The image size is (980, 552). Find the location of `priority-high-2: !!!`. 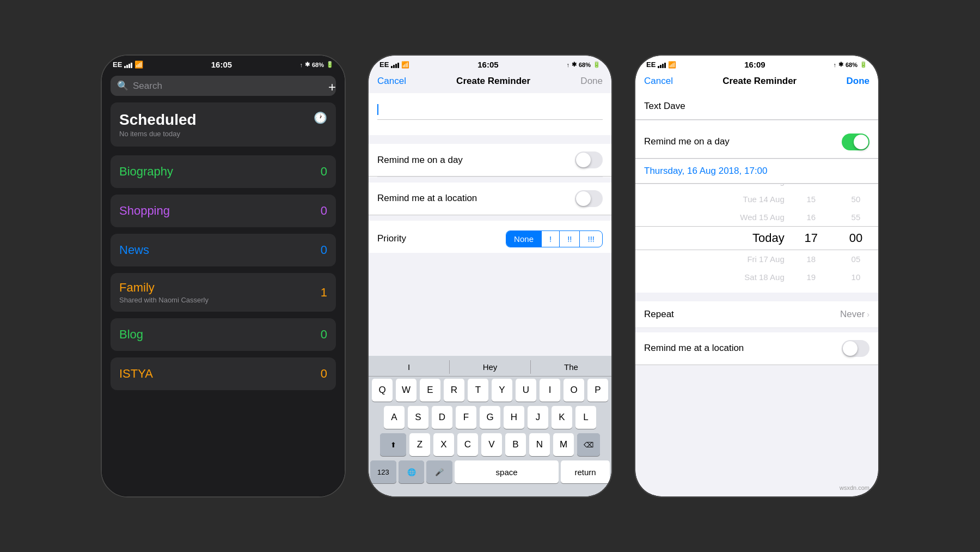

priority-high-2: !!! is located at coordinates (591, 239).